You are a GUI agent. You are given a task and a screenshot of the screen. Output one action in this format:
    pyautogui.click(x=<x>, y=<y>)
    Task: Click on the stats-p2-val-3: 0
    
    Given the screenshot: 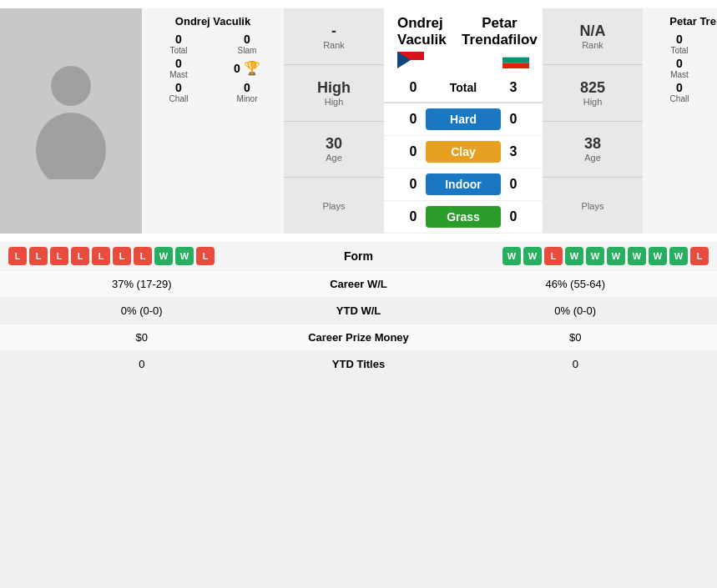 What is the action you would take?
    pyautogui.click(x=576, y=364)
    